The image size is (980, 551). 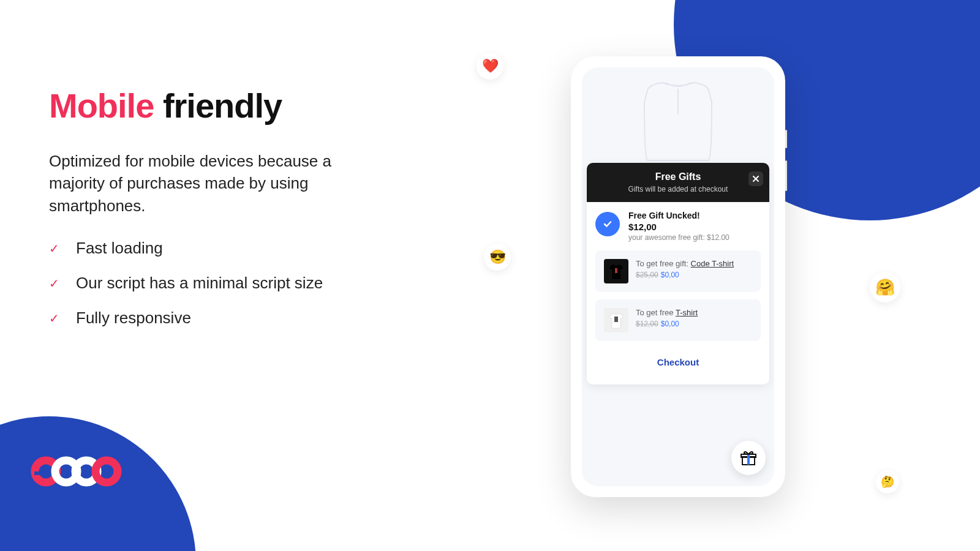 I want to click on gift-link: T-shirt, so click(x=687, y=312).